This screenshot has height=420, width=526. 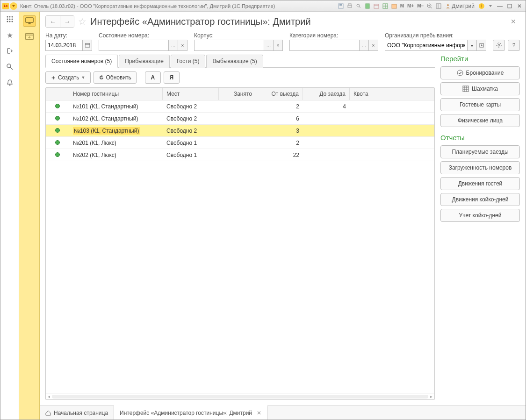 I want to click on minimize-button: —, so click(x=500, y=6).